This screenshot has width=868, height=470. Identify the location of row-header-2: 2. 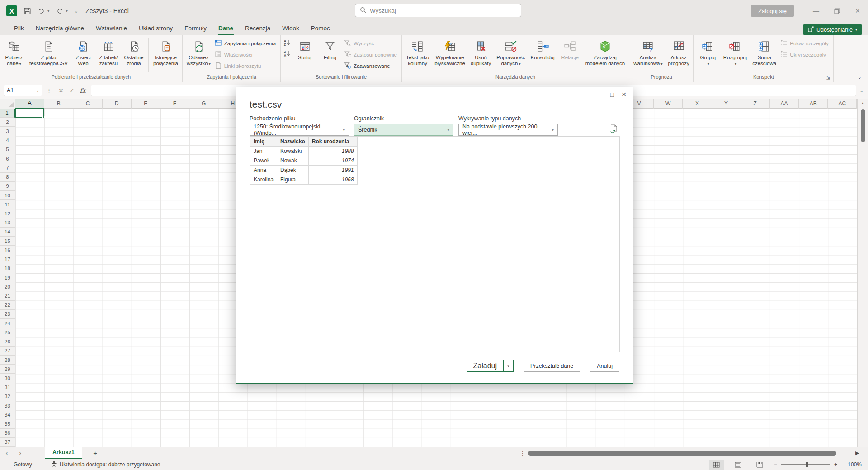
(7, 122).